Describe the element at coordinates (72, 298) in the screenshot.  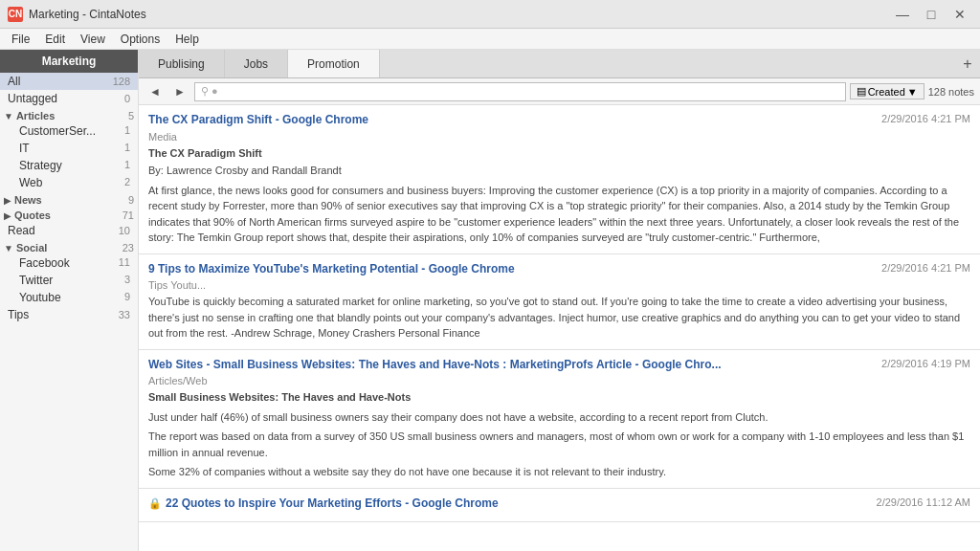
I see `sidebar-item-youtube-label: Youtube` at that location.